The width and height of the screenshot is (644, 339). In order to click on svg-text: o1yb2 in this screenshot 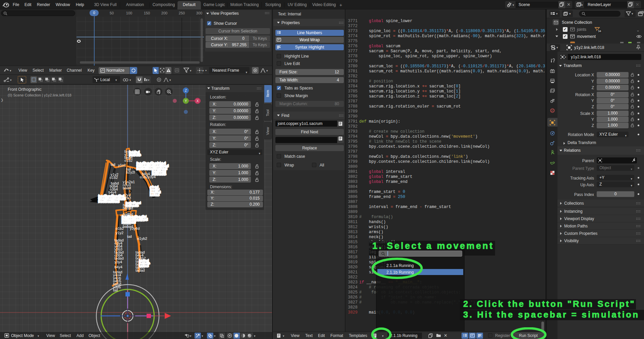, I will do `click(142, 239)`.